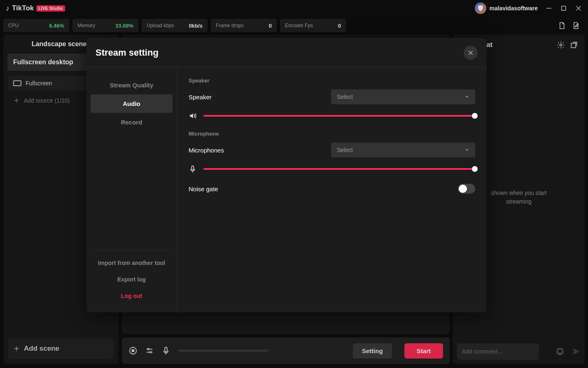 This screenshot has width=588, height=368. What do you see at coordinates (193, 169) in the screenshot?
I see `mic-icon` at bounding box center [193, 169].